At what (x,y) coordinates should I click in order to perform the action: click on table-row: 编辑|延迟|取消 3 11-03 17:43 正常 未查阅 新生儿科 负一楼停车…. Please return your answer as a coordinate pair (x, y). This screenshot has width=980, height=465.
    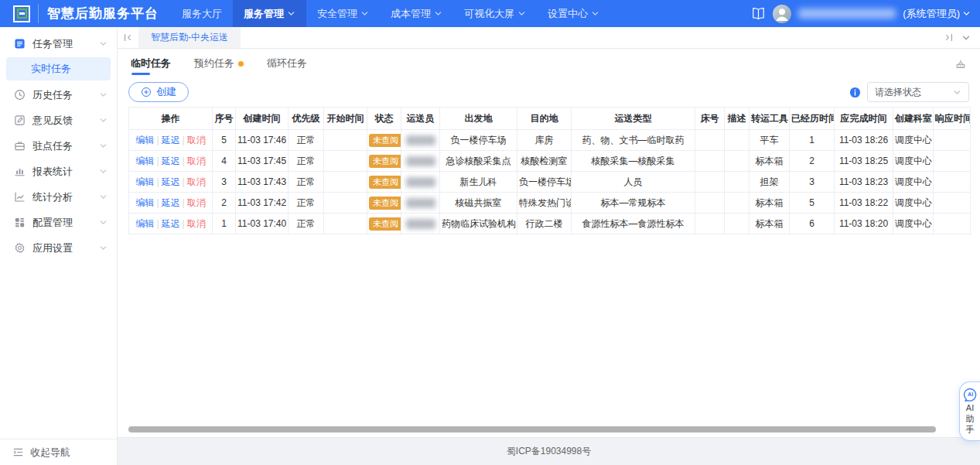
    Looking at the image, I should click on (550, 183).